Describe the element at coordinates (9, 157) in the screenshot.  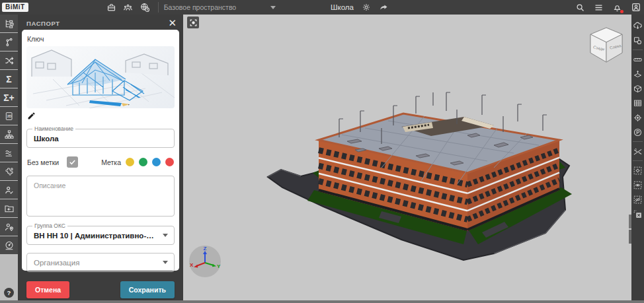
I see `left-toolbar: Σ Σ+ 2D ?` at that location.